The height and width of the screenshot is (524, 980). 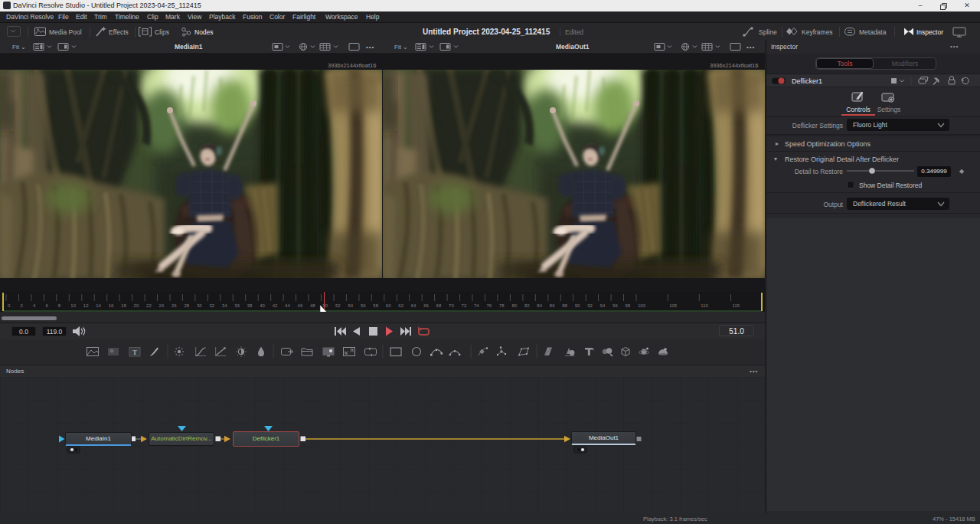 What do you see at coordinates (674, 306) in the screenshot?
I see `svg-text: 105` at bounding box center [674, 306].